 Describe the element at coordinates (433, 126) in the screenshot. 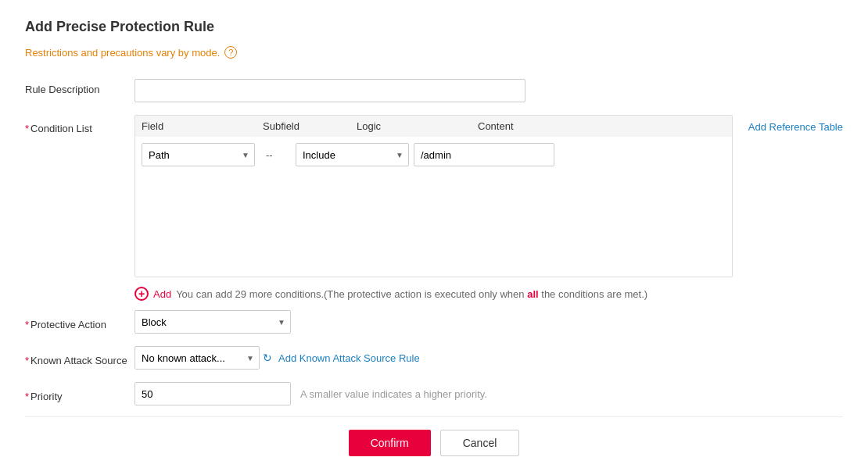

I see `condition-table-header: Field Subfield Logic Content` at that location.